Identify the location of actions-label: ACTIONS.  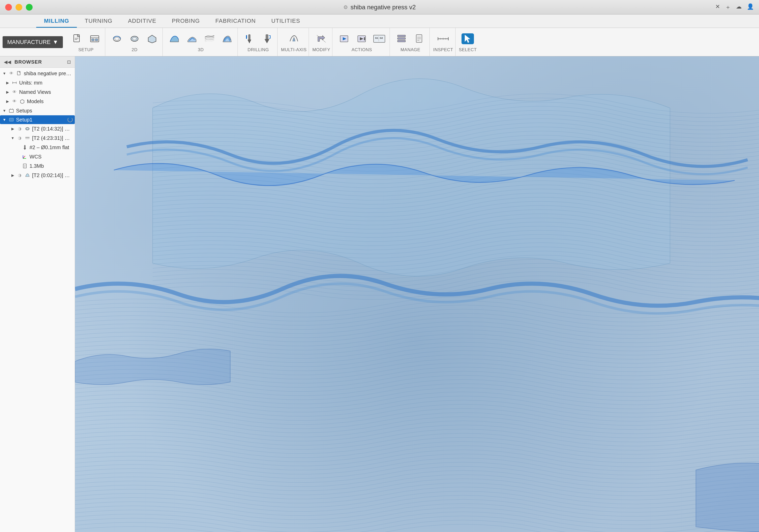
(362, 50).